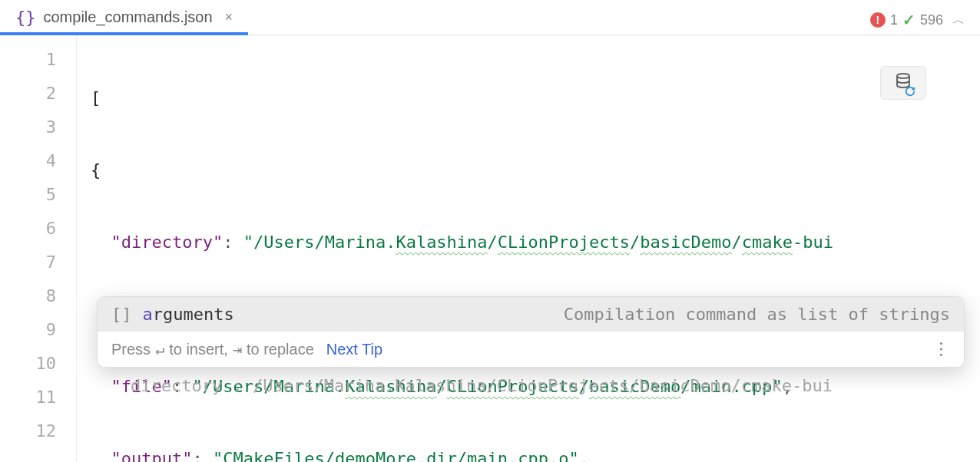 The image size is (980, 462). I want to click on tab-bar: {} compile_commands.json ×, so click(490, 18).